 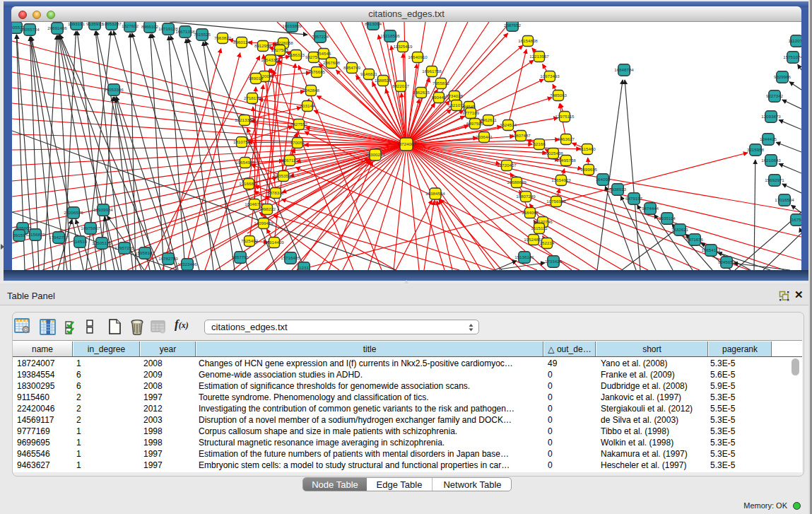 I want to click on svg-text: 15720407, so click(x=507, y=165).